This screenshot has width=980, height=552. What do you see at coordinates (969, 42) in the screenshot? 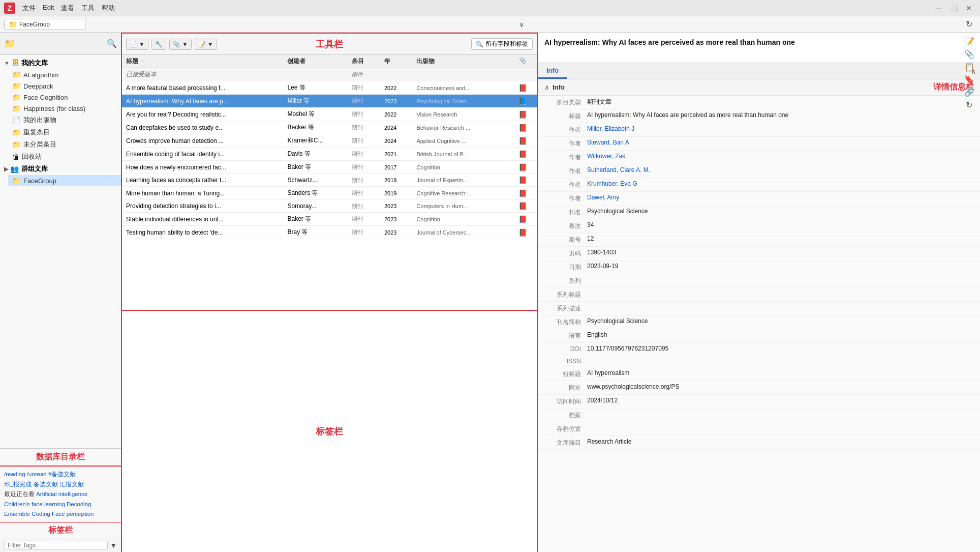
I see `note-panel-icon: 📝` at bounding box center [969, 42].